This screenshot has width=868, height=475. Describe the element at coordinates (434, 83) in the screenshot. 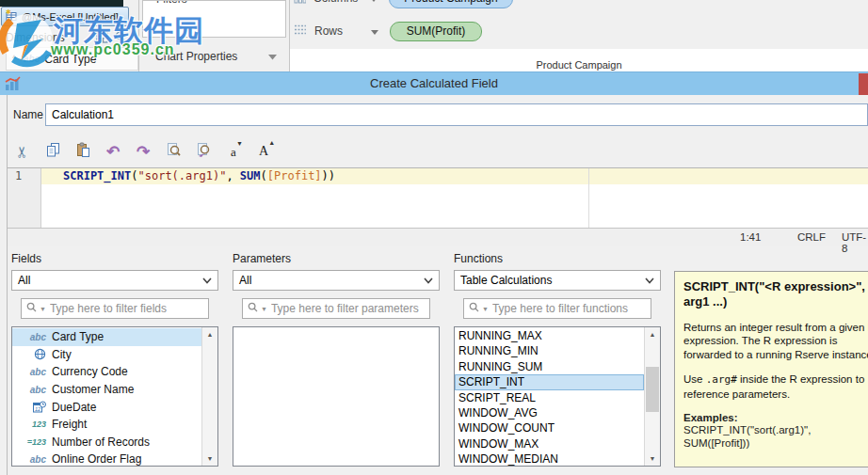

I see `dialog-titlebar: Create Calculated Field` at that location.